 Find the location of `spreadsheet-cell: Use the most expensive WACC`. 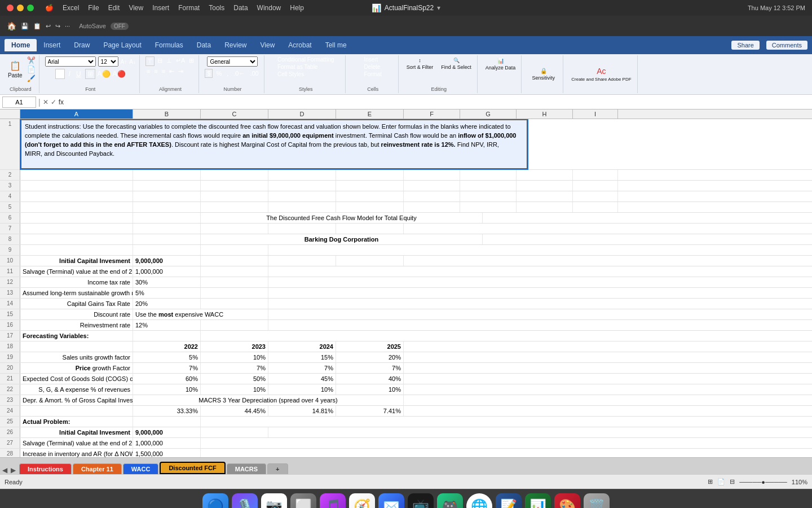

spreadsheet-cell: Use the most expensive WACC is located at coordinates (201, 314).